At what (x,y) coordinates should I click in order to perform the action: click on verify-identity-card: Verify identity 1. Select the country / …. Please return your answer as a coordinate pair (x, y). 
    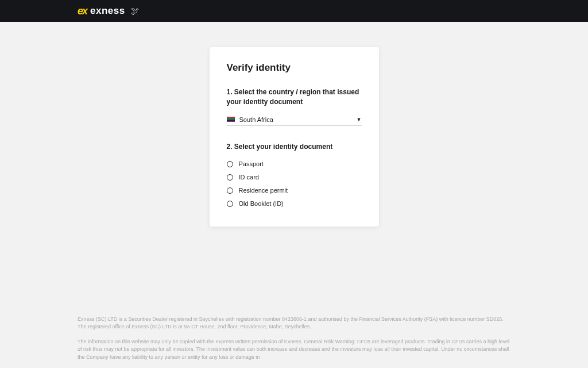
    Looking at the image, I should click on (294, 137).